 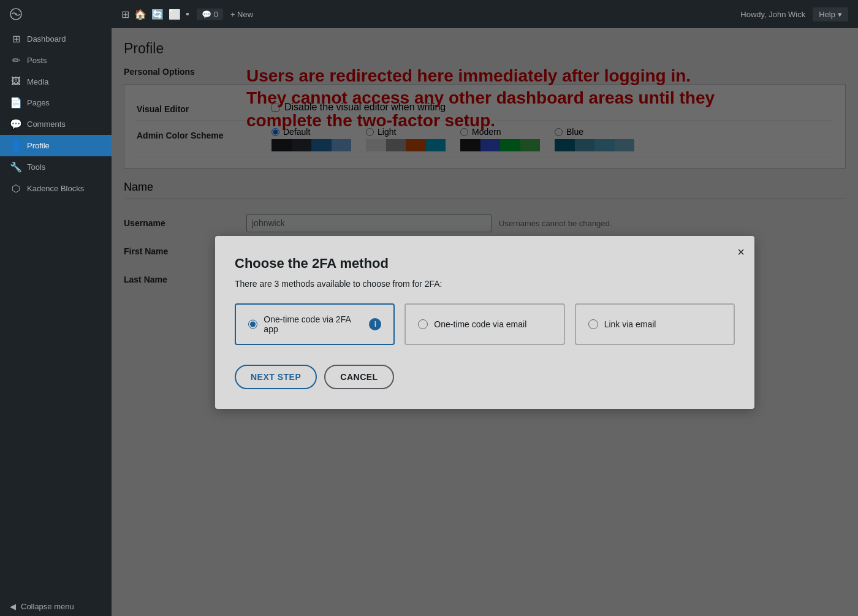 I want to click on collapse-menu-button: ◀ Collapse menu, so click(x=56, y=607).